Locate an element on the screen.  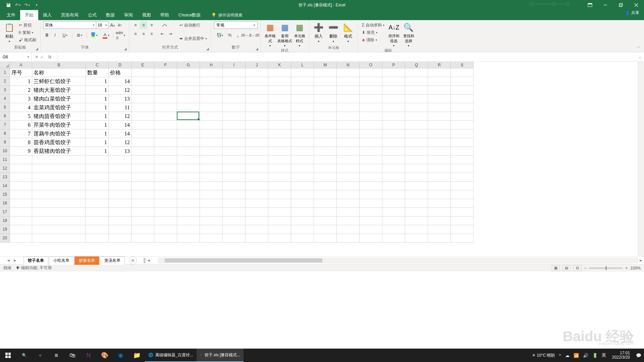
cell-O10 is located at coordinates (371, 151).